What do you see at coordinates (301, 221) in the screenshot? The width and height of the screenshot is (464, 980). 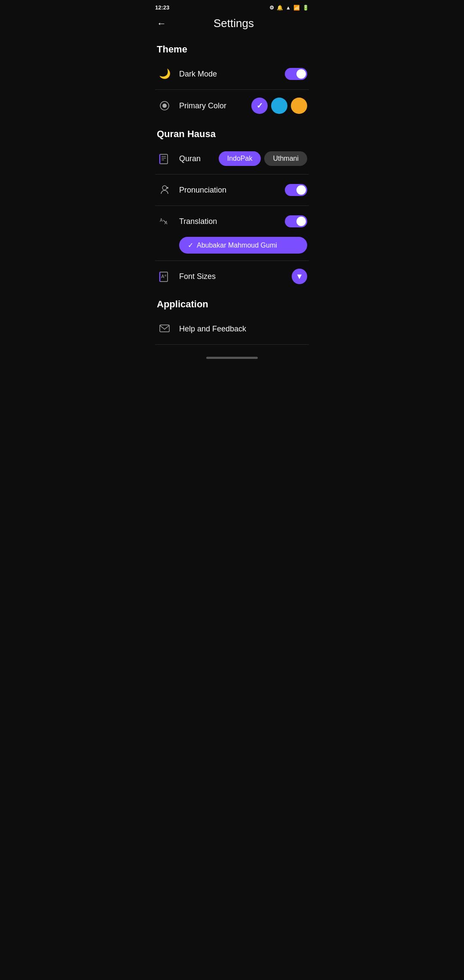 I see `translation-toggle-knob` at bounding box center [301, 221].